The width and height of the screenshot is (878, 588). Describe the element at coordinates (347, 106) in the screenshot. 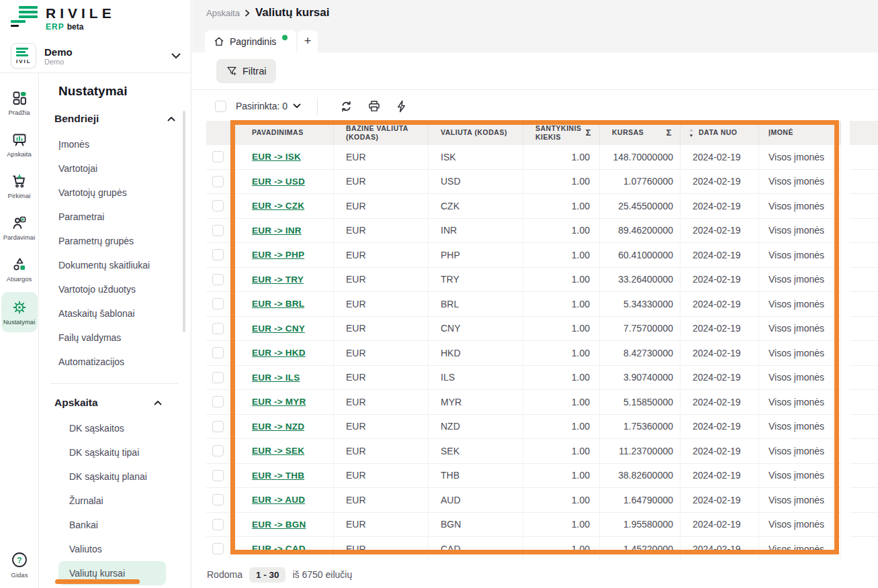

I see `refresh-button` at that location.